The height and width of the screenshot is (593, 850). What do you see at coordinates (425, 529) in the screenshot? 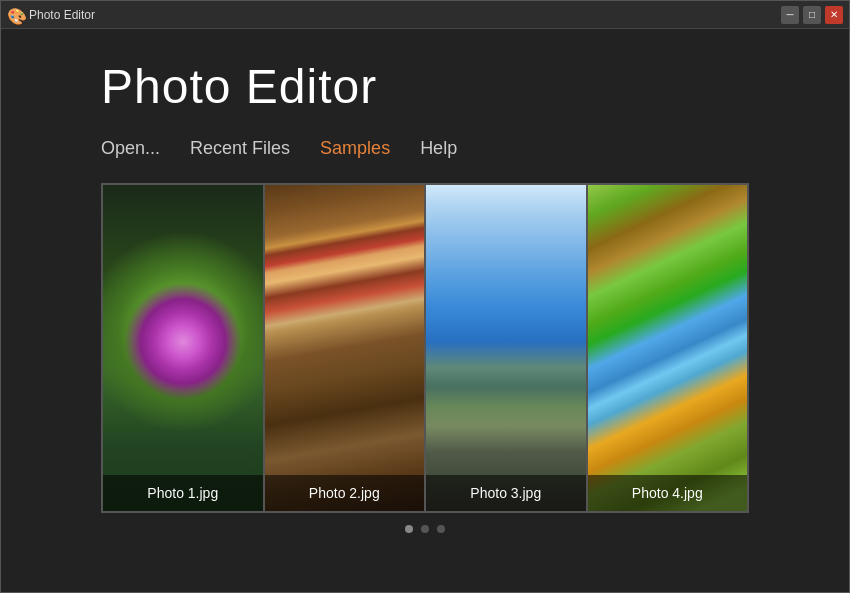
I see `pagination-dots` at bounding box center [425, 529].